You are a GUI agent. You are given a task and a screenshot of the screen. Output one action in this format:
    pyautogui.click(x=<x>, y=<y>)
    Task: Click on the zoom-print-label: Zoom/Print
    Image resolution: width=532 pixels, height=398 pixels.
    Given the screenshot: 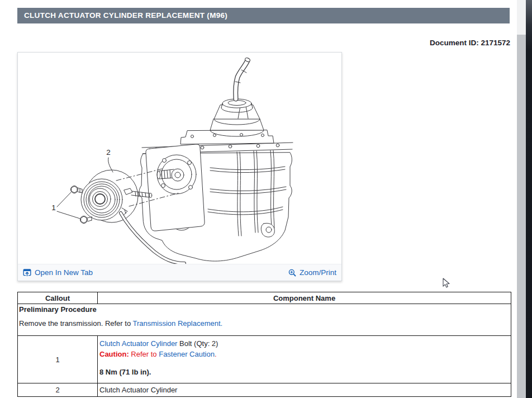 What is the action you would take?
    pyautogui.click(x=318, y=273)
    